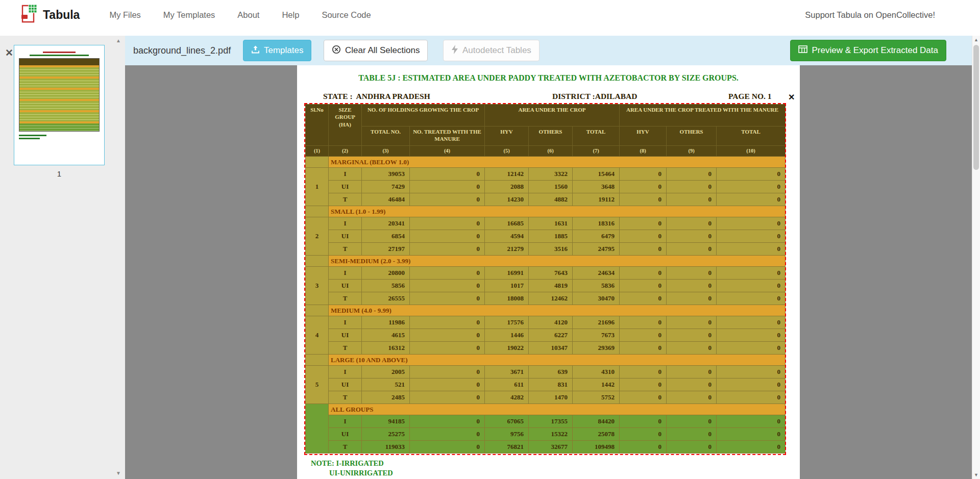  Describe the element at coordinates (455, 51) in the screenshot. I see `lightning-icon` at that location.